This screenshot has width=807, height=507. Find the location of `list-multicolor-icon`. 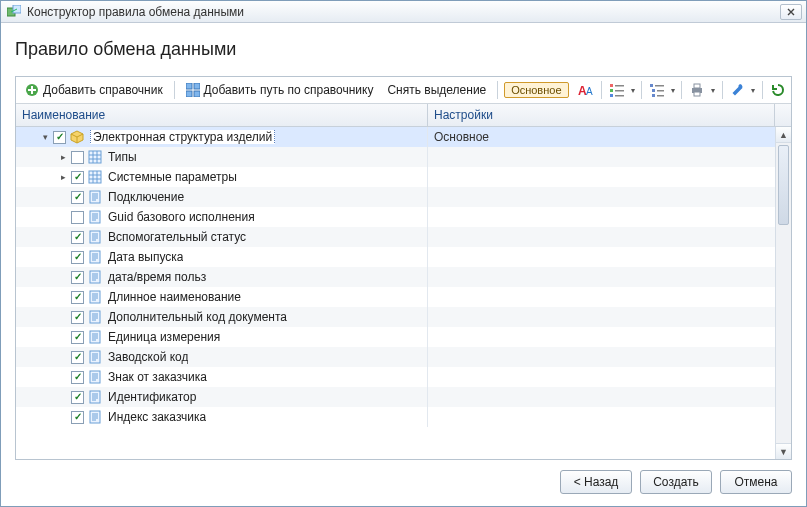

list-multicolor-icon is located at coordinates (617, 90).